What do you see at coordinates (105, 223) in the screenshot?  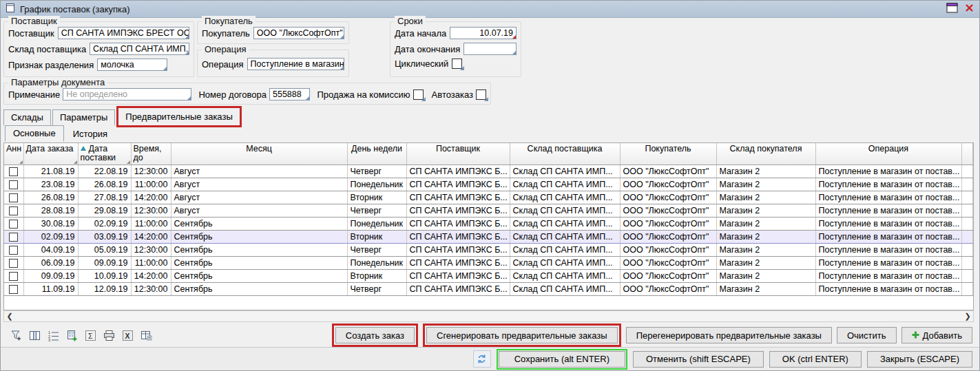 I see `cell-delivery_date: 02.09.19` at bounding box center [105, 223].